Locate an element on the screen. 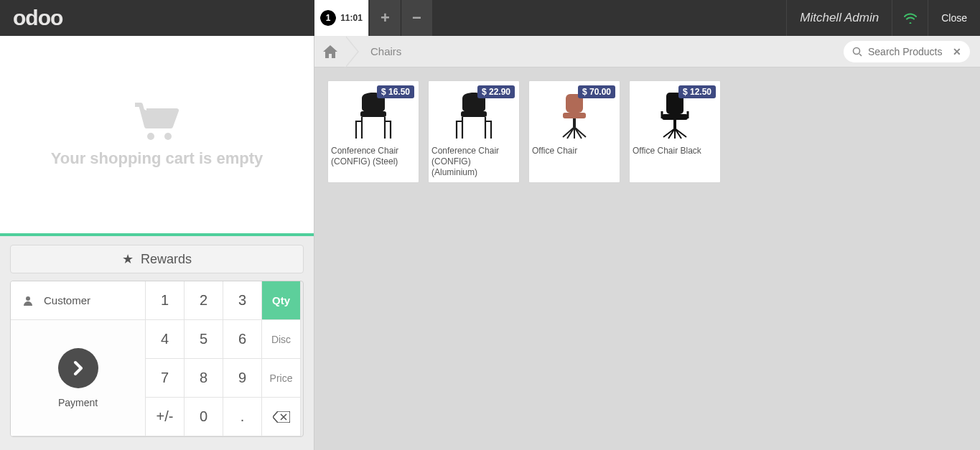 The image size is (980, 450). product-card: $ 70.00Office Chair is located at coordinates (574, 132).